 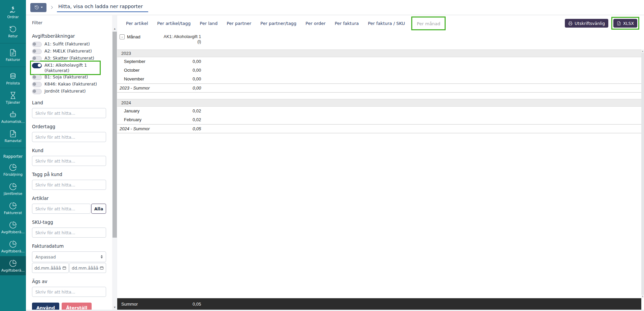 I want to click on date-from-input: dd.mm.åååå, so click(x=51, y=268).